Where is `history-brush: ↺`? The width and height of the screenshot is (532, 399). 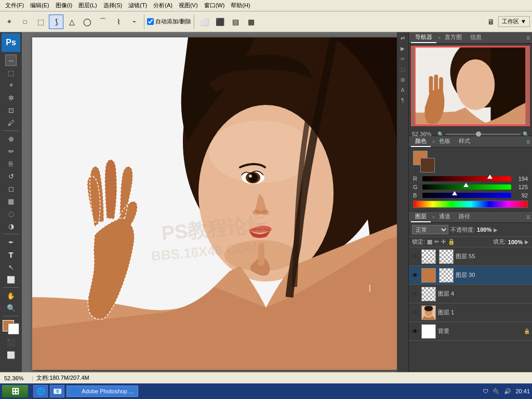 history-brush: ↺ is located at coordinates (11, 176).